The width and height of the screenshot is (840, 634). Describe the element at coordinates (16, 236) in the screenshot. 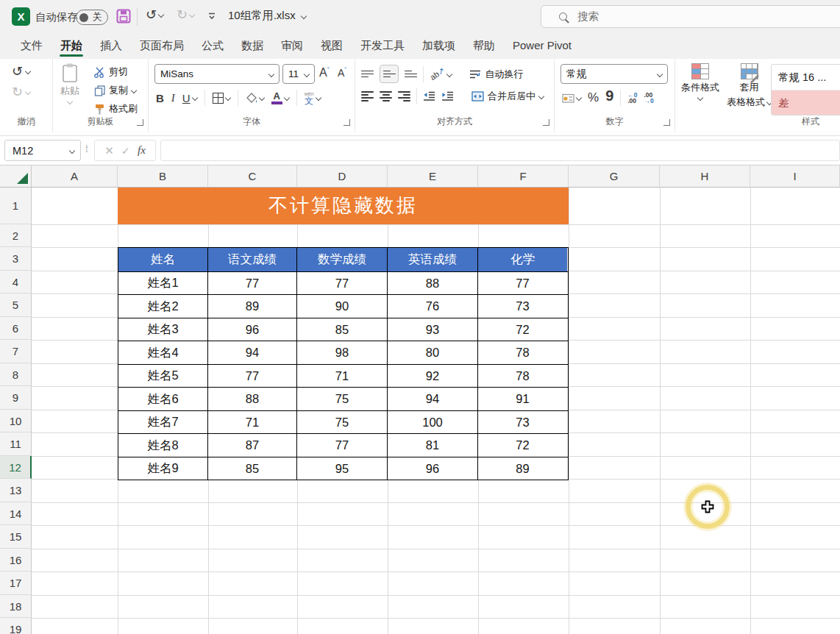

I see `row-header: 2` at that location.